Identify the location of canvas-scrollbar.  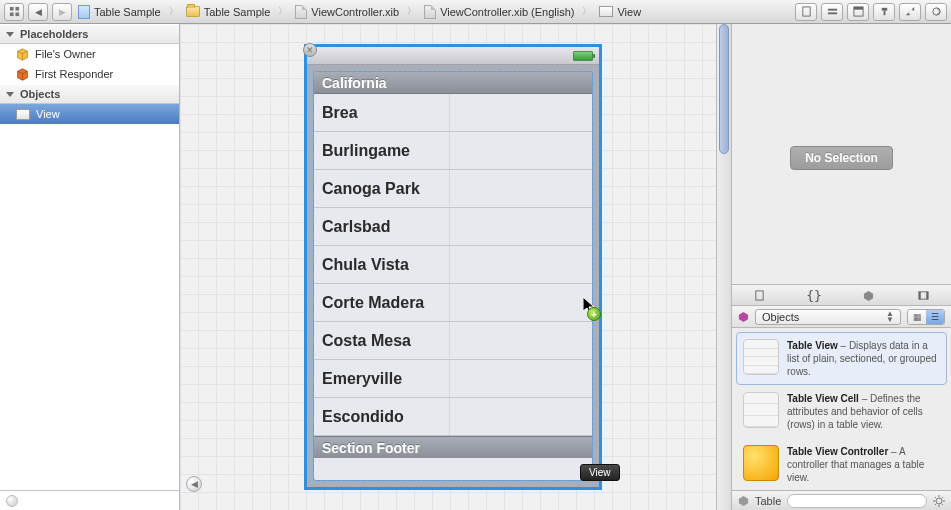
(724, 267).